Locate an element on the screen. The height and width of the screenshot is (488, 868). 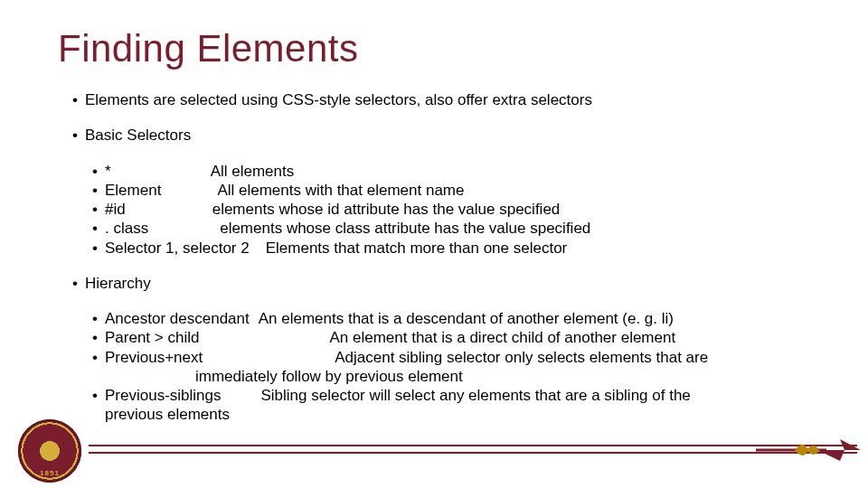
selector-desc: elements whose id attribute has the valu… is located at coordinates (387, 210).